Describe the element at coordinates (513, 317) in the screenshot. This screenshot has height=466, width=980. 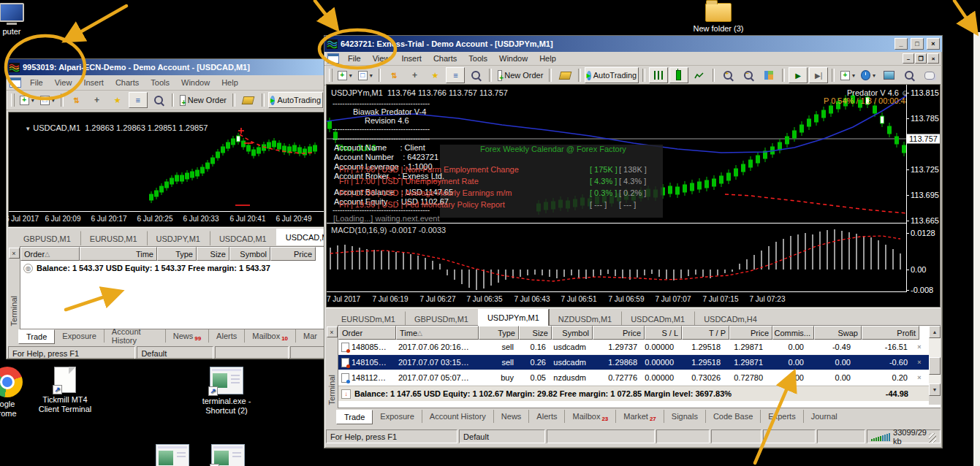
I see `chart-tab: USDJPYm,M1` at that location.